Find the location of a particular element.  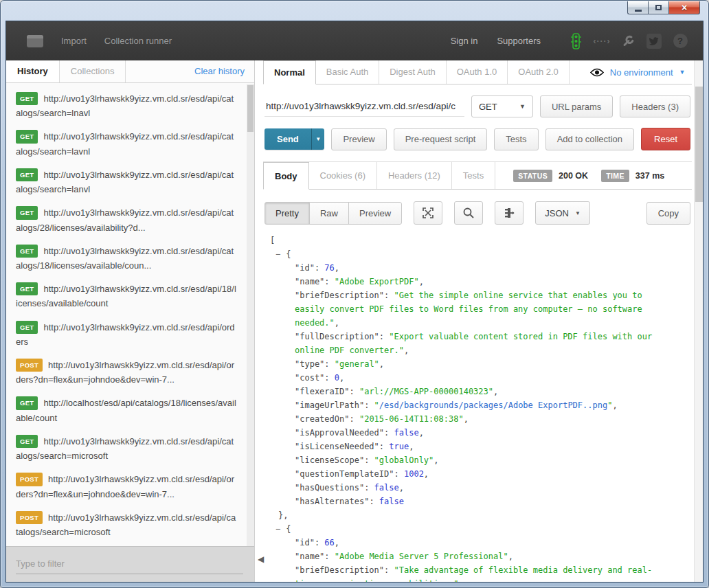

tab-history: History is located at coordinates (33, 71).